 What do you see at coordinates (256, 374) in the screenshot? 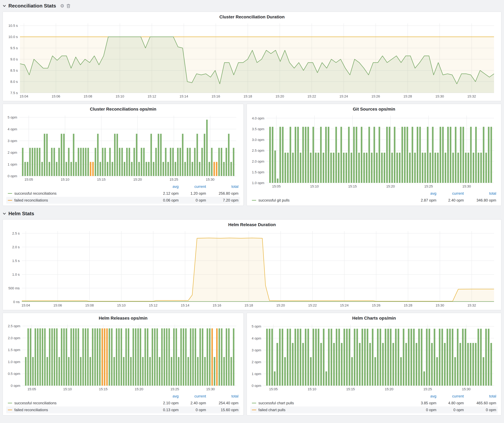
I see `svg-text: 1 opm` at bounding box center [256, 374].